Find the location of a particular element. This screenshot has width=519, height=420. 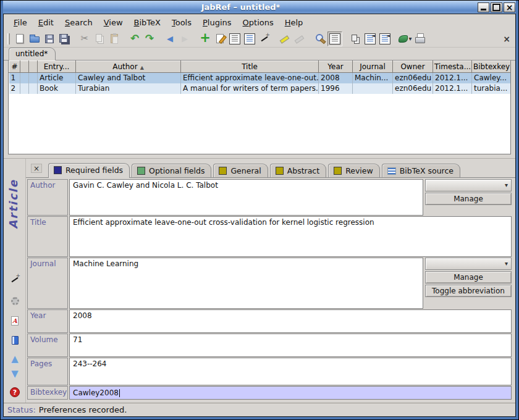

journal-field-input: Machine Learning is located at coordinates (246, 283).